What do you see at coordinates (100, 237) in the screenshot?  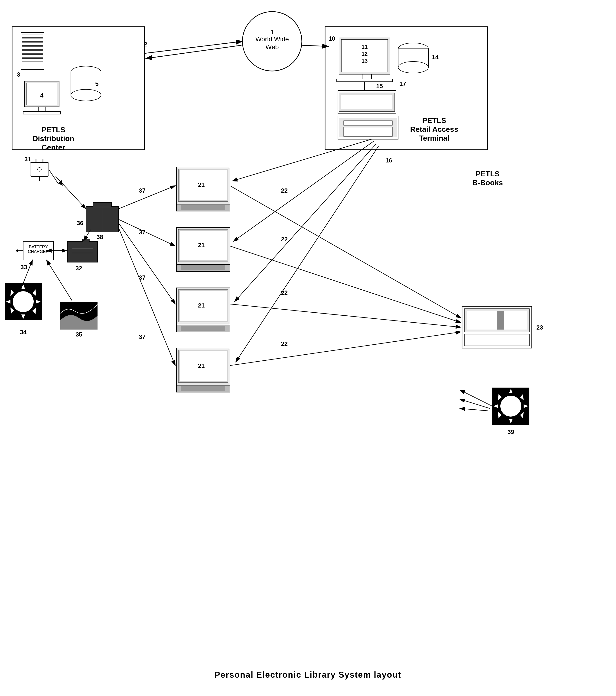 I see `svg-text: 38` at bounding box center [100, 237].